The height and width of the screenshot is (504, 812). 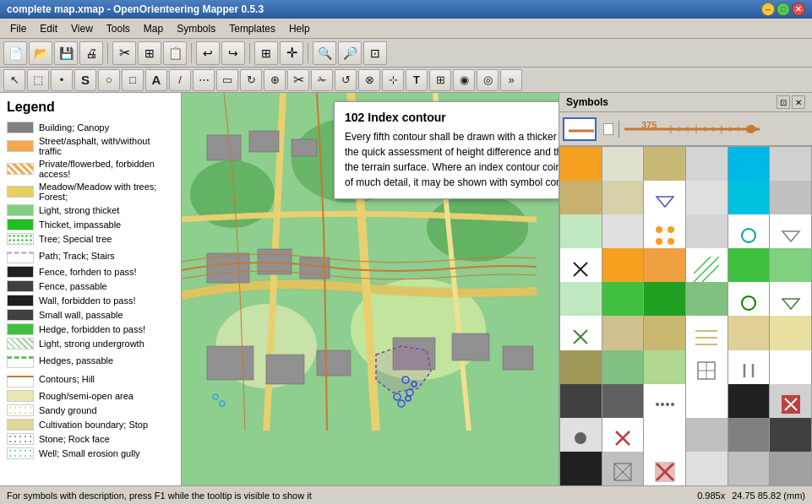 What do you see at coordinates (292, 53) in the screenshot?
I see `compass-button: ✛` at bounding box center [292, 53].